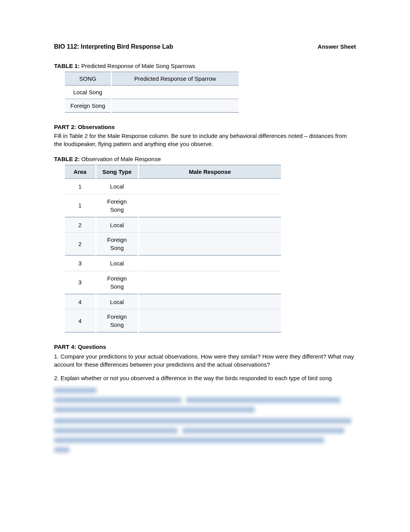 This screenshot has width=410, height=532. I want to click on question-2: 2. Explain whether or not you observed a…, so click(205, 378).